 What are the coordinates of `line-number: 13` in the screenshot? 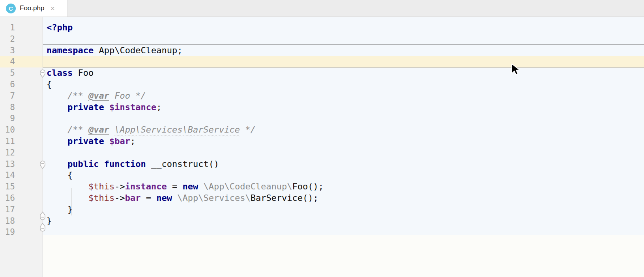 It's located at (7, 164).